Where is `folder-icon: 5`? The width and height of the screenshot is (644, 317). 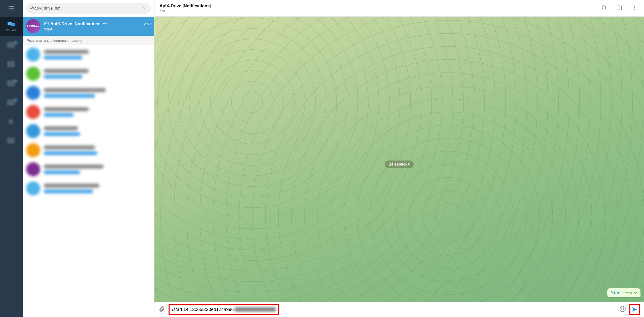
folder-icon: 5 is located at coordinates (11, 103).